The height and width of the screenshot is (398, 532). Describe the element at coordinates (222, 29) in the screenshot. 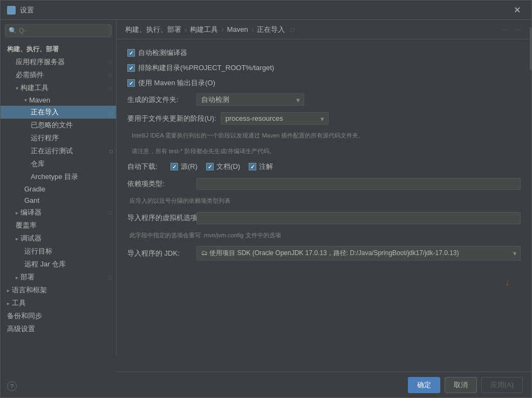

I see `breadcrumb-sep2: ›` at that location.